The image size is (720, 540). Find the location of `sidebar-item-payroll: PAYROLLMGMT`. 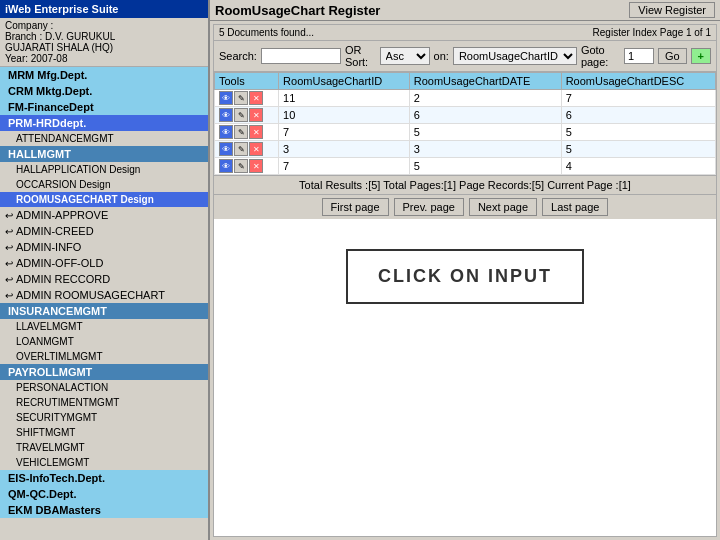

sidebar-item-payroll: PAYROLLMGMT is located at coordinates (104, 372).